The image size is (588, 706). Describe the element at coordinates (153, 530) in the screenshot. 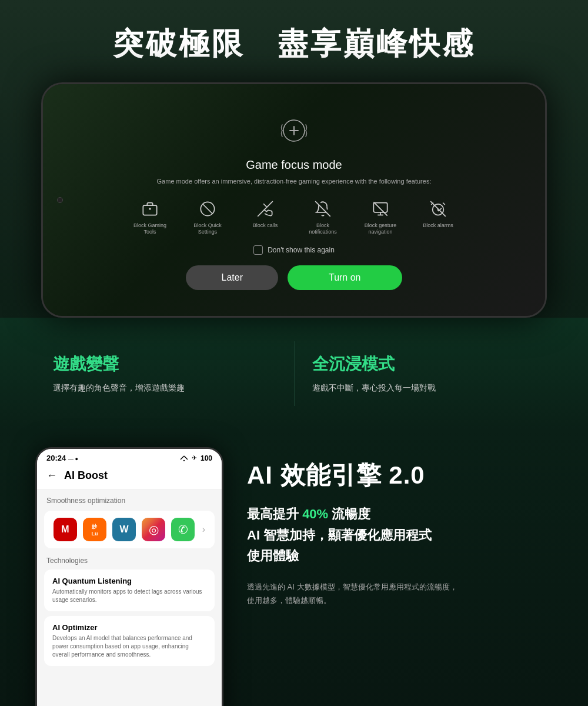

I see `app-icon-ig: ◎` at that location.